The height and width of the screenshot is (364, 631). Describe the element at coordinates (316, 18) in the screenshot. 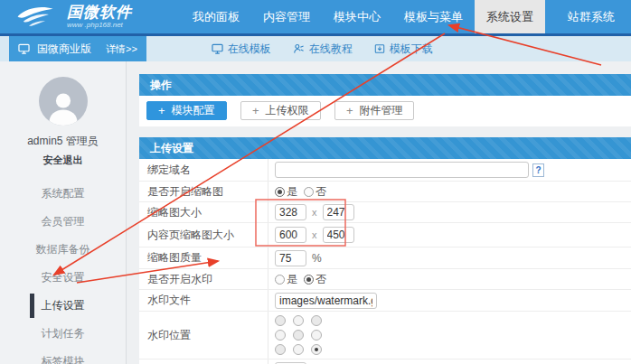

I see `app-header: 国微软件 www .php168.net 我的面板 内容管理 模块中心 模板与菜…` at that location.